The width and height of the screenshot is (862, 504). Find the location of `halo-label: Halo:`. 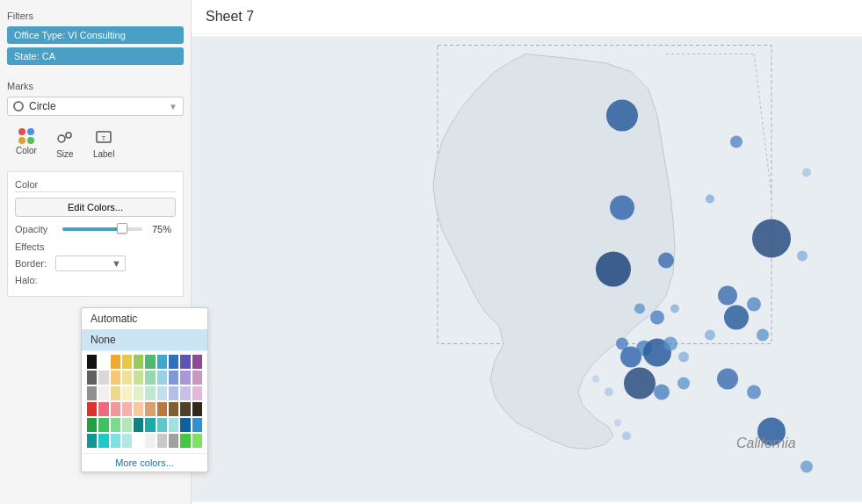

halo-label: Halo: is located at coordinates (33, 280).